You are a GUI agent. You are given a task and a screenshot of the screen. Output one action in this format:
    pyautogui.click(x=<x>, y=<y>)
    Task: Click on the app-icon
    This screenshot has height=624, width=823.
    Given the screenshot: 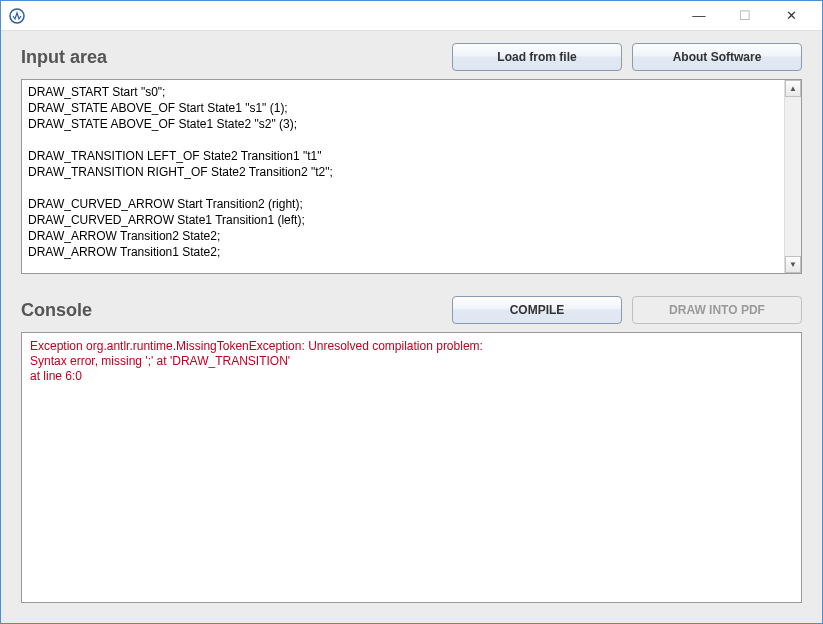 What is the action you would take?
    pyautogui.click(x=17, y=16)
    